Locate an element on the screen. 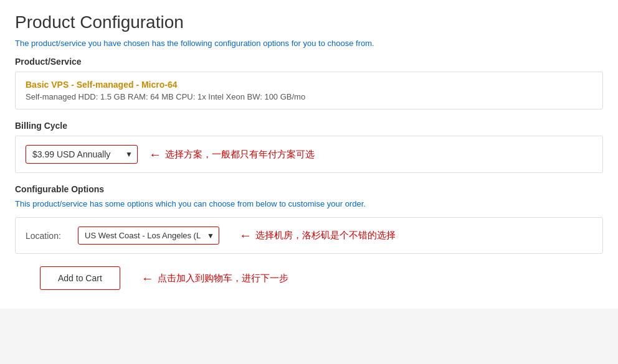 The width and height of the screenshot is (618, 364). location-arrow-icon: ← is located at coordinates (245, 235).